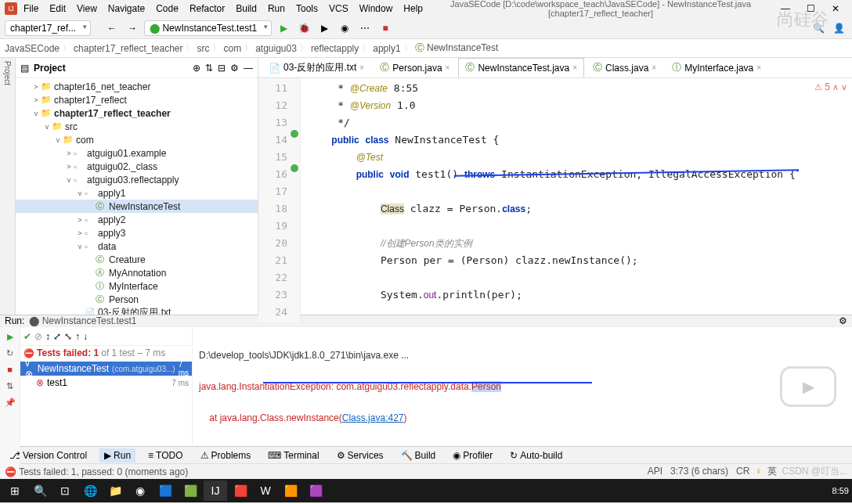 This screenshot has width=852, height=504. What do you see at coordinates (32, 49) in the screenshot?
I see `breadcrumb-item: JavaSECode` at bounding box center [32, 49].